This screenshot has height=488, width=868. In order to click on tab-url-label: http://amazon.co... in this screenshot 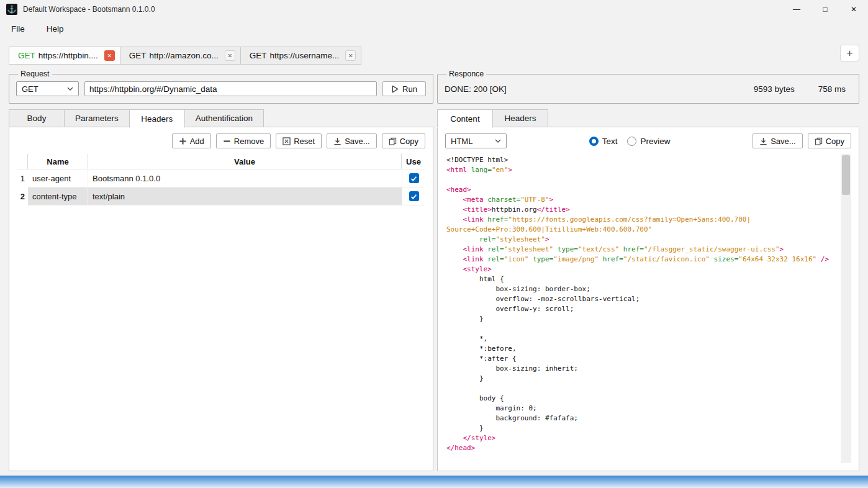, I will do `click(184, 56)`.